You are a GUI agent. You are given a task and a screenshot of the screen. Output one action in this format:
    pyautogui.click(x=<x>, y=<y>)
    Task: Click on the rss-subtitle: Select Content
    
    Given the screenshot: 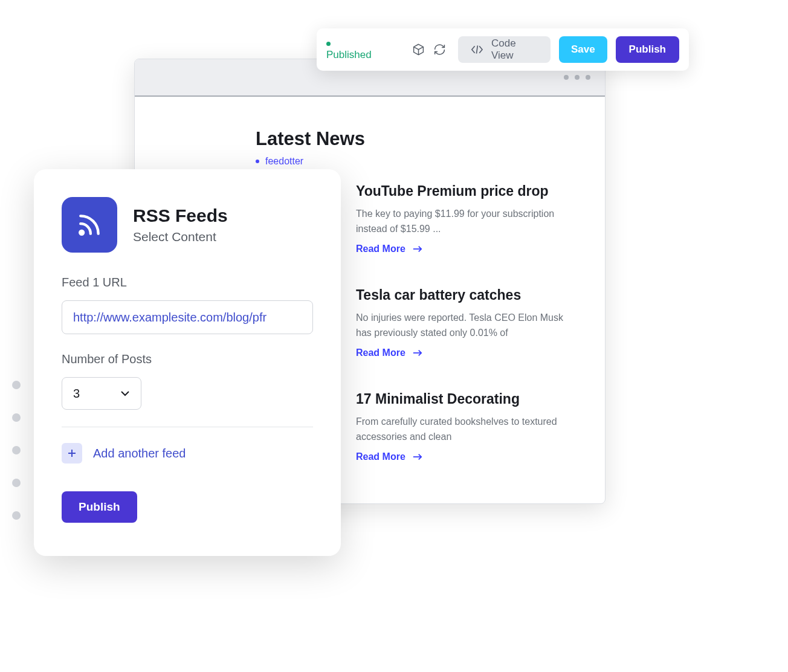 What is the action you would take?
    pyautogui.click(x=180, y=237)
    